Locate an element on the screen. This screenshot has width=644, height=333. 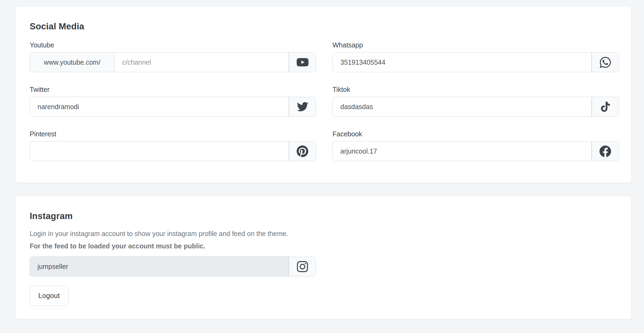
field-twitter: Twitter is located at coordinates (173, 101).